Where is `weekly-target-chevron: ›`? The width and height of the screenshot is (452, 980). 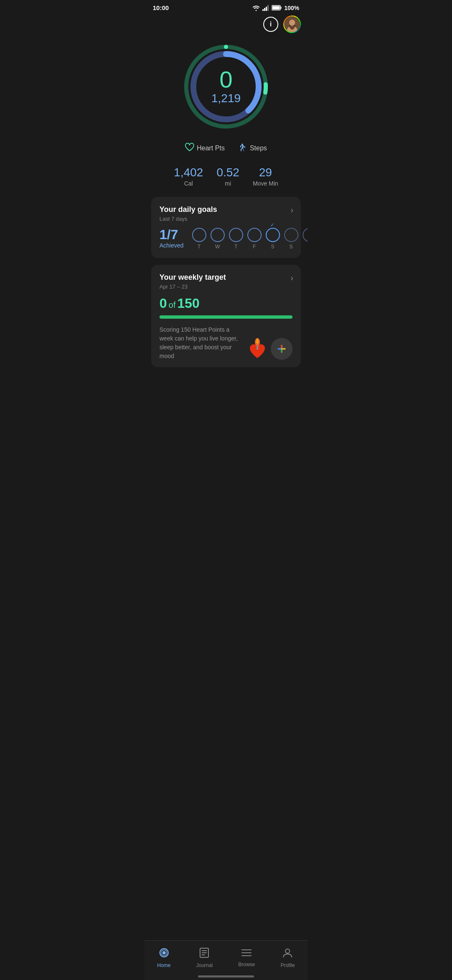 weekly-target-chevron: › is located at coordinates (292, 278).